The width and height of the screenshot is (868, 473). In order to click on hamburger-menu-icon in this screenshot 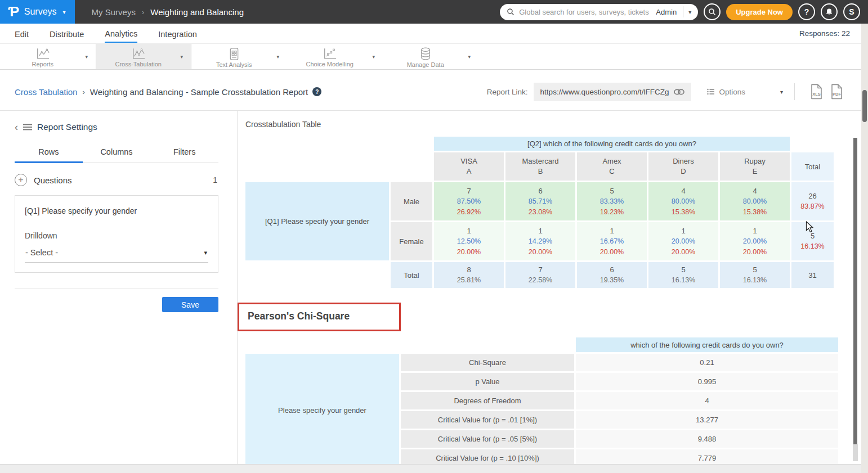, I will do `click(28, 127)`.